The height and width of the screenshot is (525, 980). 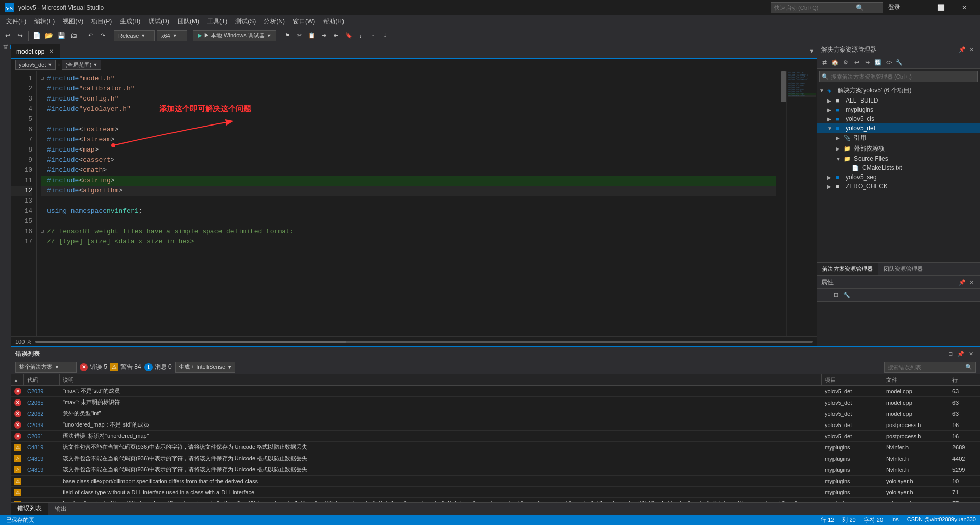 What do you see at coordinates (103, 36) in the screenshot?
I see `redo2-button: ↷` at bounding box center [103, 36].